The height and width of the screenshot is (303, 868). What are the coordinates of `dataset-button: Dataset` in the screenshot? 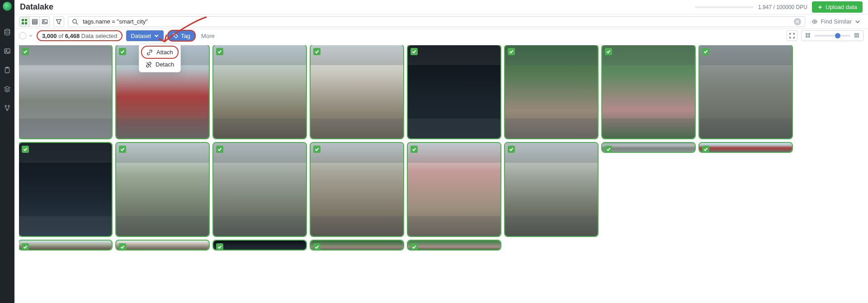 It's located at (145, 36).